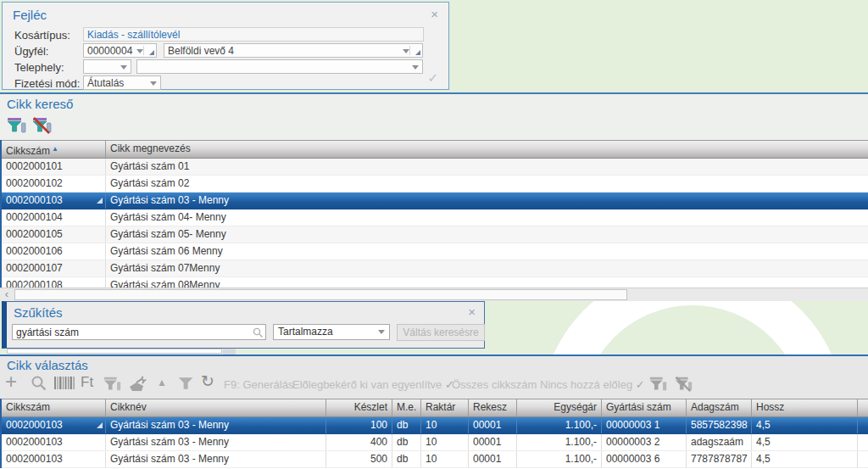  What do you see at coordinates (54, 234) in the screenshot?
I see `cell-cikkszam: 0002000105` at bounding box center [54, 234].